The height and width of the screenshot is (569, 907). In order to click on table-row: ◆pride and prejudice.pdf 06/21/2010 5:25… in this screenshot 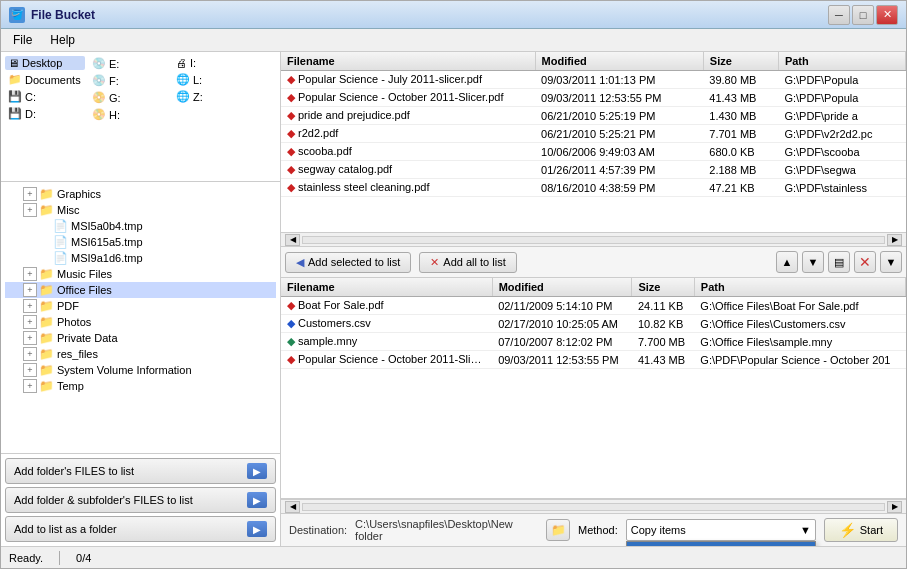, I will do `click(594, 116)`.